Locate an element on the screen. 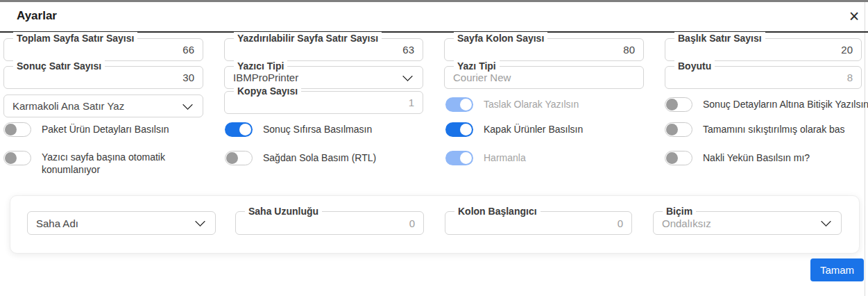 The height and width of the screenshot is (296, 868). total-page-rows-field: Toplam Sayfa Satır Sayısı 66 is located at coordinates (103, 50).